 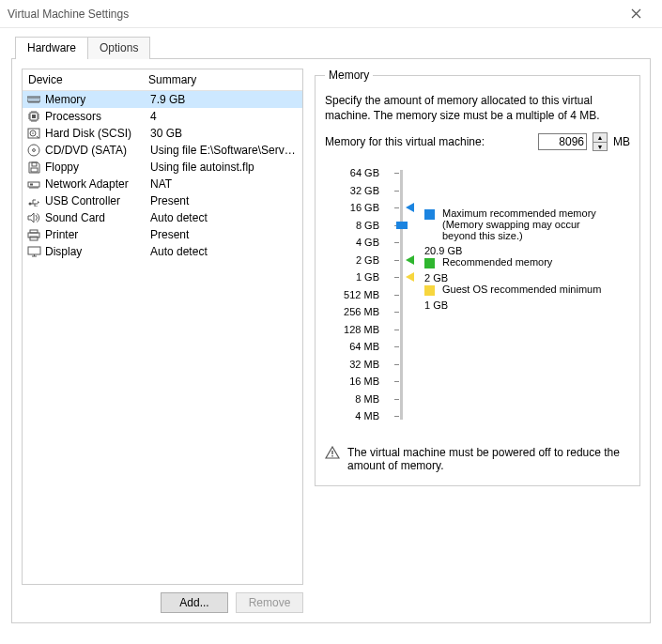 I want to click on device-summary: 7.9 GB, so click(x=224, y=100).